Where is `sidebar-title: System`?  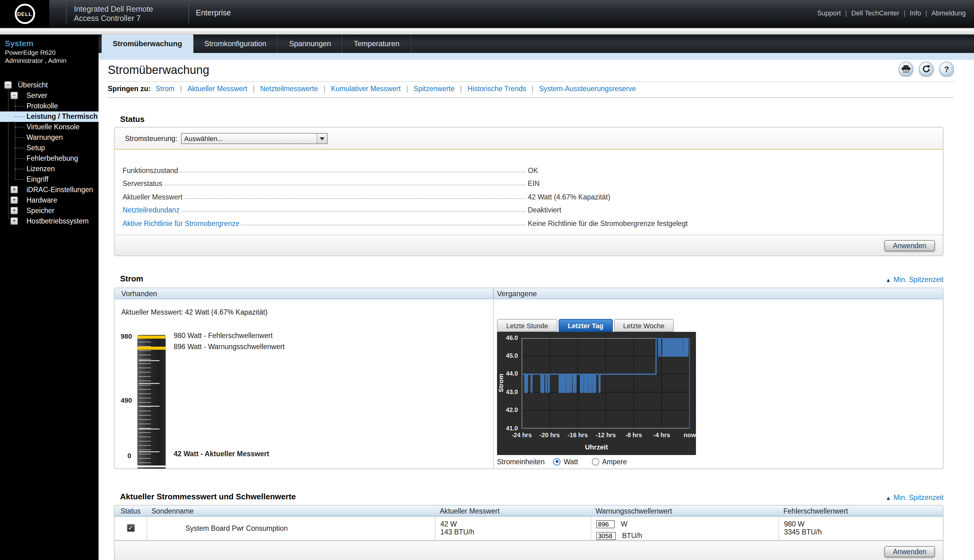 sidebar-title: System is located at coordinates (52, 43).